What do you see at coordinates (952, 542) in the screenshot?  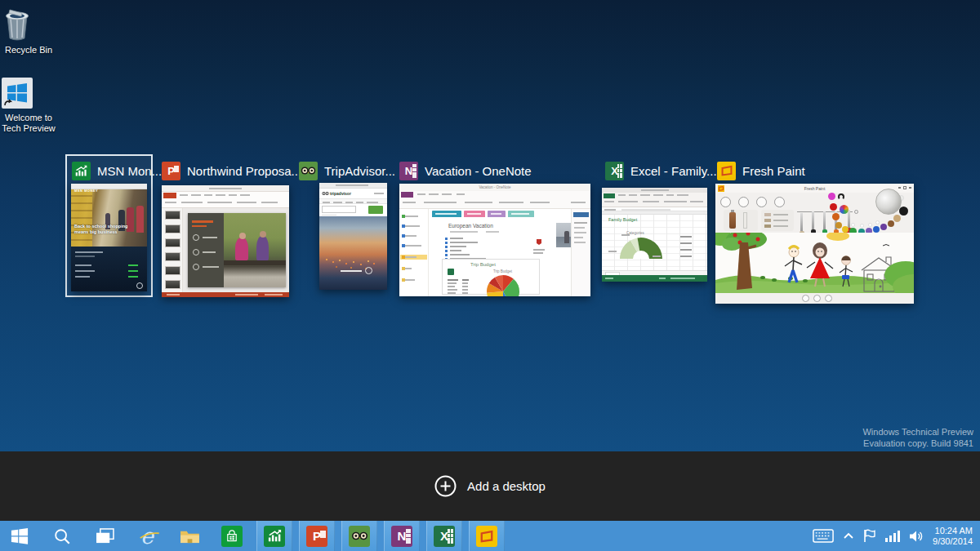 I see `clock-date: 9/30/2014` at bounding box center [952, 542].